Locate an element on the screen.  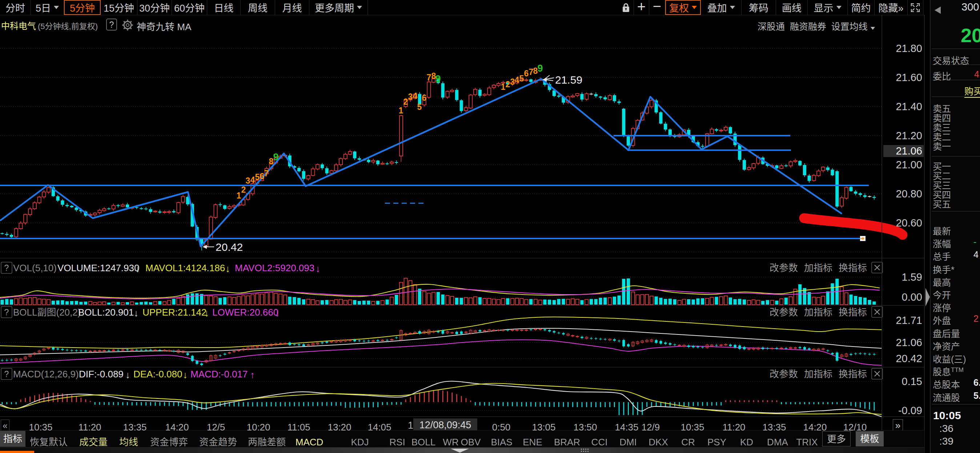
svg-text: BOLL:20.901 is located at coordinates (106, 312).